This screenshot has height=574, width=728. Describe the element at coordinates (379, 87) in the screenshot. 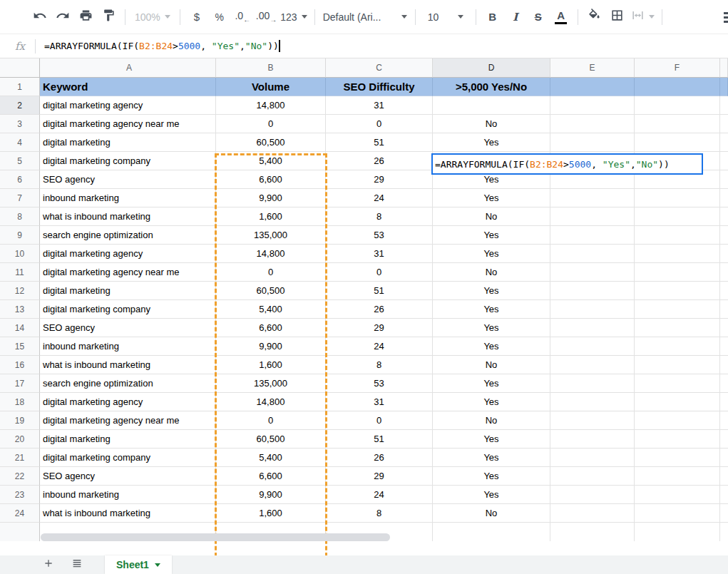

I see `header-cell-seo-difficulty: SEO Difficulty` at that location.